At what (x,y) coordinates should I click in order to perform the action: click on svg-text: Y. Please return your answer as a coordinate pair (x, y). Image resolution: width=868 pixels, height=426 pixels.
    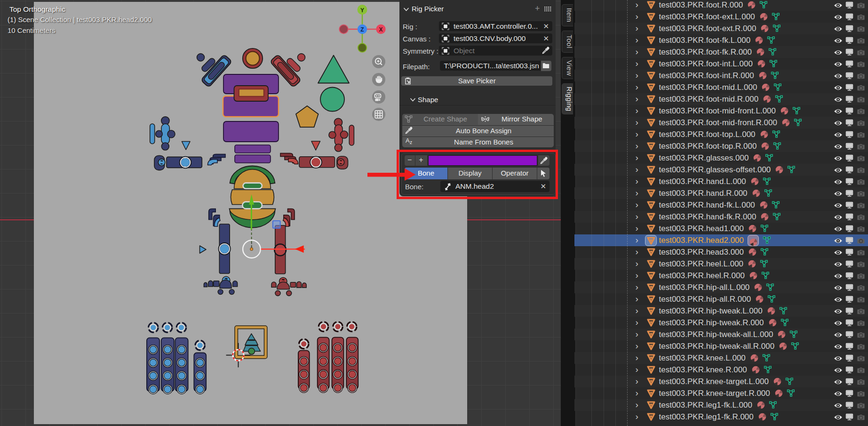
    Looking at the image, I should click on (362, 10).